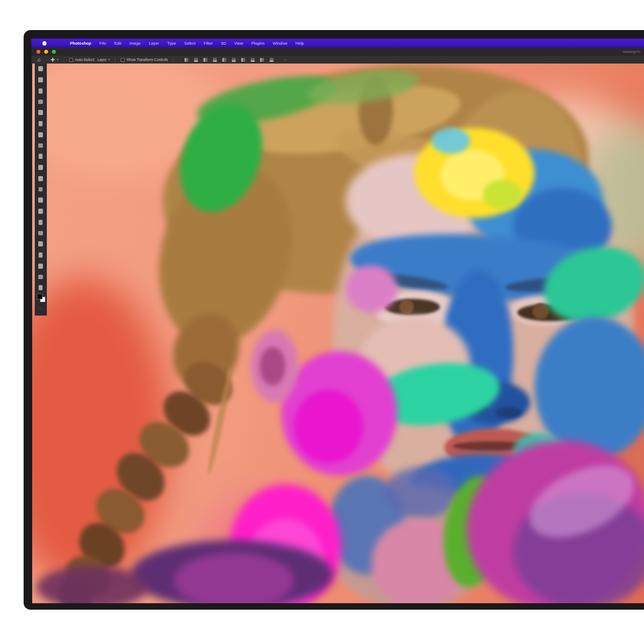 The image size is (644, 644). Describe the element at coordinates (40, 102) in the screenshot. I see `object-selection-tool` at that location.